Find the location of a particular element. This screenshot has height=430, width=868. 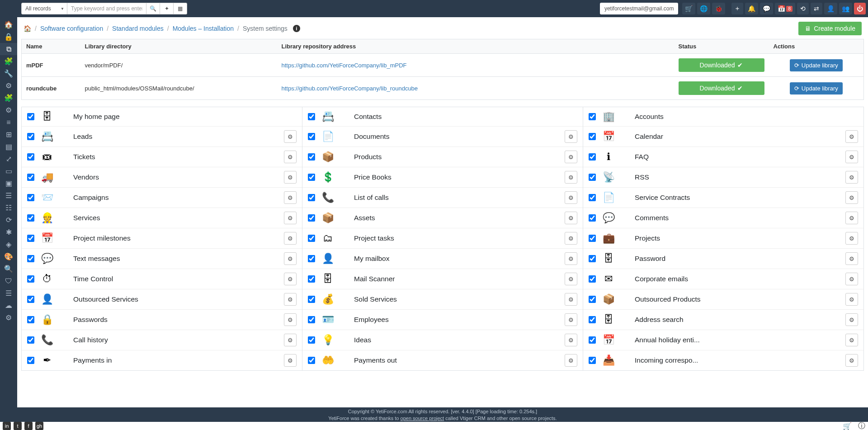

notifications-button: 🔔 is located at coordinates (751, 9).